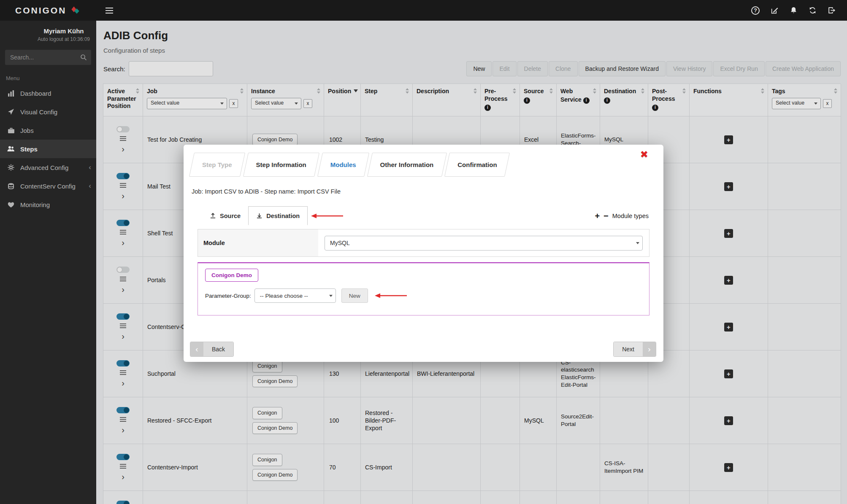 The image size is (847, 504). I want to click on parameter-group-select: -- Please choose --, so click(295, 296).